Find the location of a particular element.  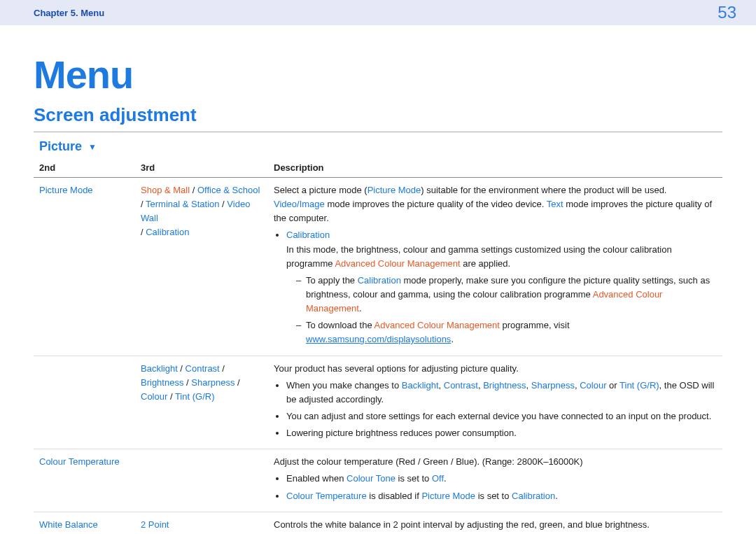

opt-colour: Colour is located at coordinates (154, 396).